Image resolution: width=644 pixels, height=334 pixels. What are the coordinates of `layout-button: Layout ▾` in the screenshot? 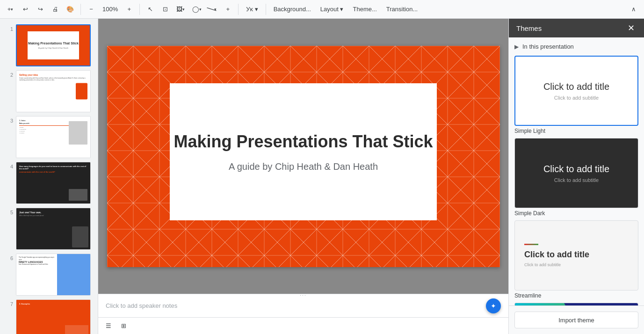 It's located at (332, 9).